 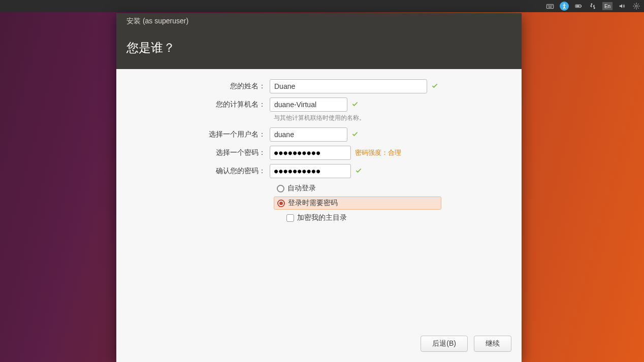 What do you see at coordinates (578, 6) in the screenshot?
I see `battery-icon` at bounding box center [578, 6].